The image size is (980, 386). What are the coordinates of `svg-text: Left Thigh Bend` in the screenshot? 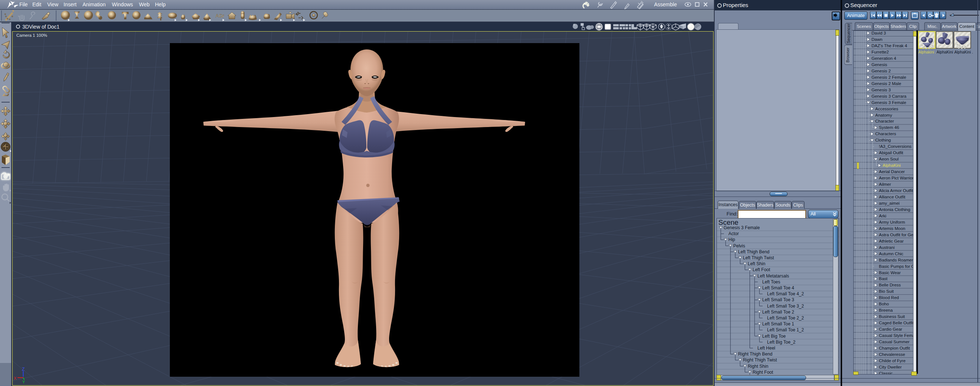 It's located at (754, 252).